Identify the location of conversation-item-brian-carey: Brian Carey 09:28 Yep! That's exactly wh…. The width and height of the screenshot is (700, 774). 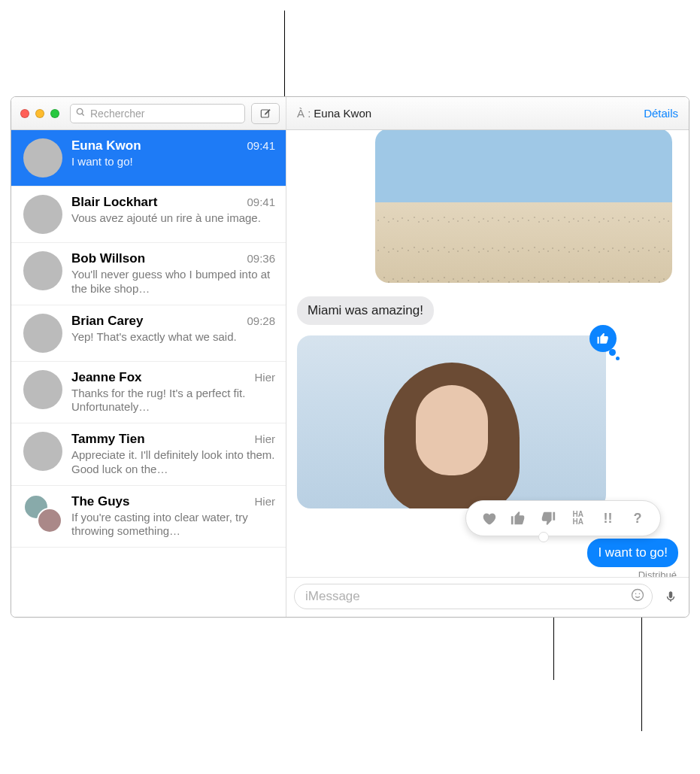
(149, 334).